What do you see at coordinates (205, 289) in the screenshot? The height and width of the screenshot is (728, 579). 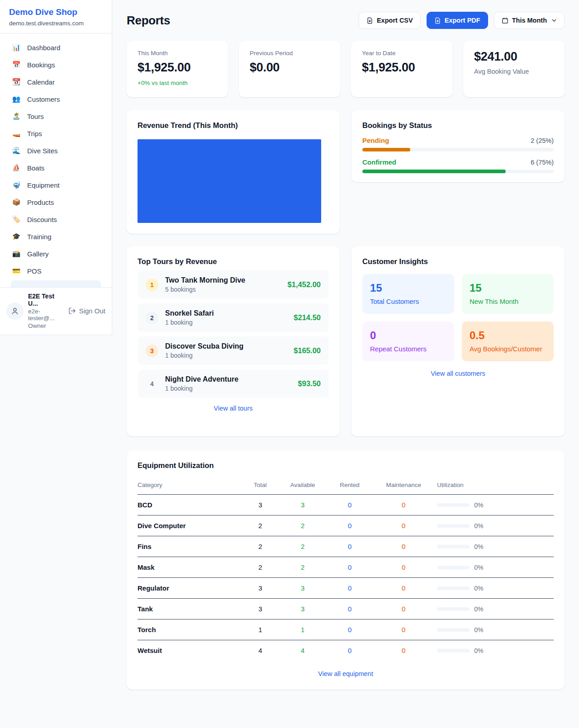 I see `tour-bookings: 5 bookings` at bounding box center [205, 289].